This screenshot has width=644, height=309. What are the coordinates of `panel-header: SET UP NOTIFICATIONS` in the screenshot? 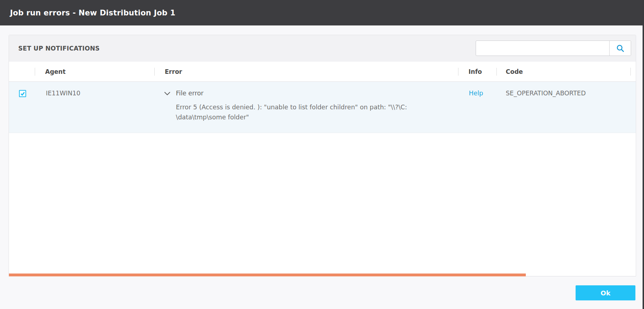 It's located at (322, 48).